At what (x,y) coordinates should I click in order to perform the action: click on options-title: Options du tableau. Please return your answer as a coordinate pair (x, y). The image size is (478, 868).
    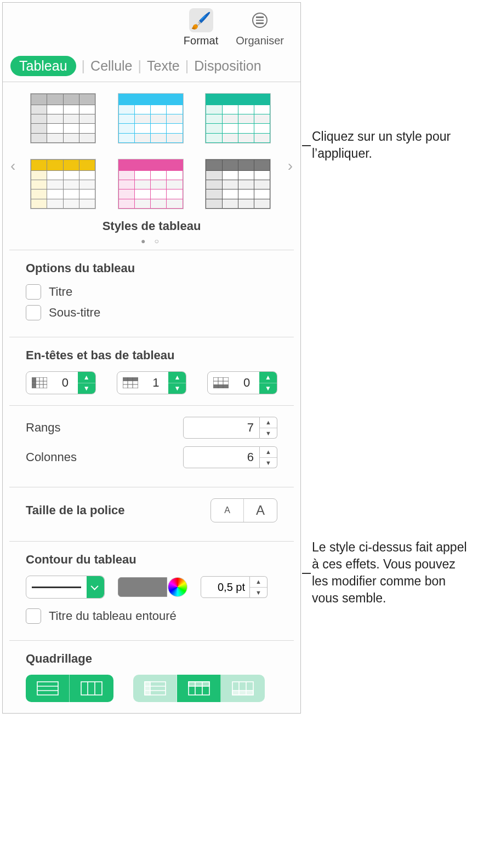
    Looking at the image, I should click on (151, 268).